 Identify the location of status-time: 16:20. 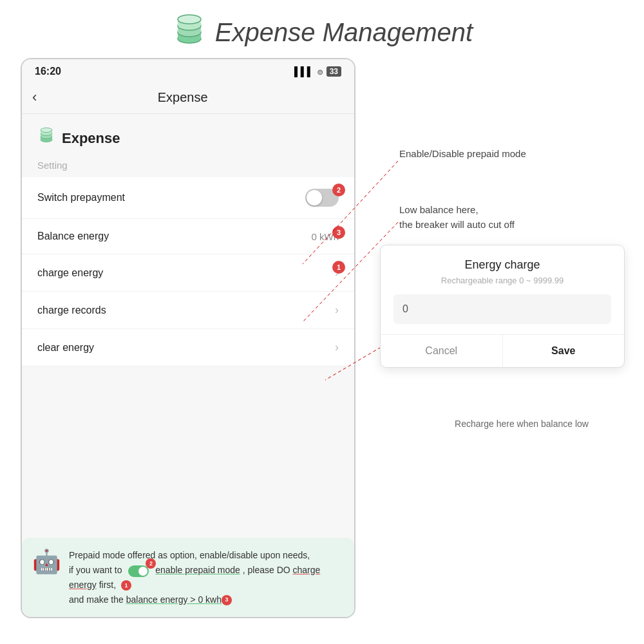
(48, 71).